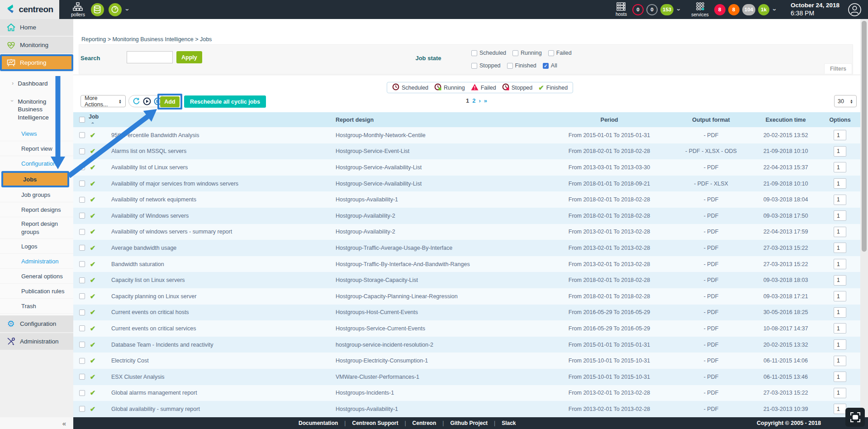 This screenshot has height=429, width=868. I want to click on job-state-option-stopped: Stopped, so click(486, 66).